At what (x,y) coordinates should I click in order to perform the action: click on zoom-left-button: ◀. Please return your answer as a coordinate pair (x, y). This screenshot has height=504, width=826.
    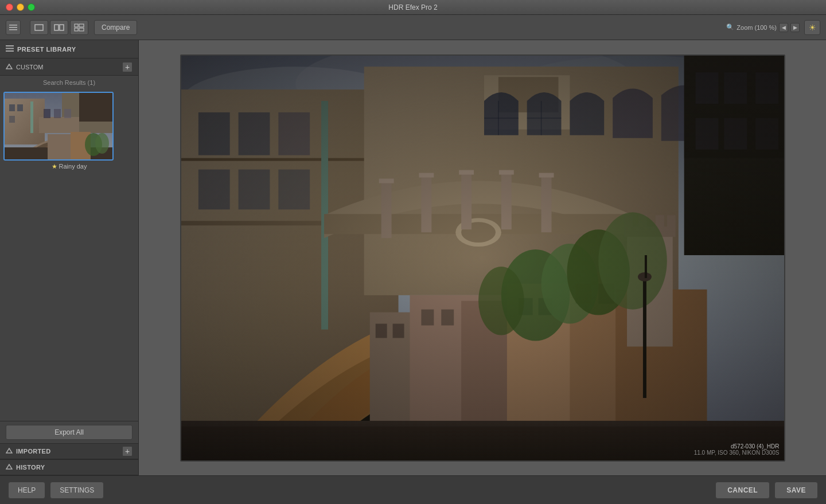
    Looking at the image, I should click on (784, 28).